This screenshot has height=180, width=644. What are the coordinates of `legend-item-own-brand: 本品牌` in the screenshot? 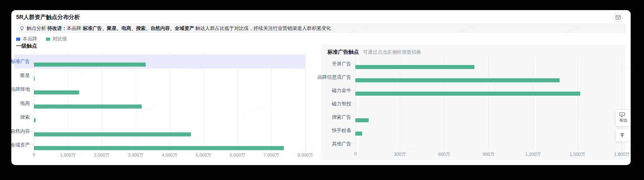 It's located at (27, 39).